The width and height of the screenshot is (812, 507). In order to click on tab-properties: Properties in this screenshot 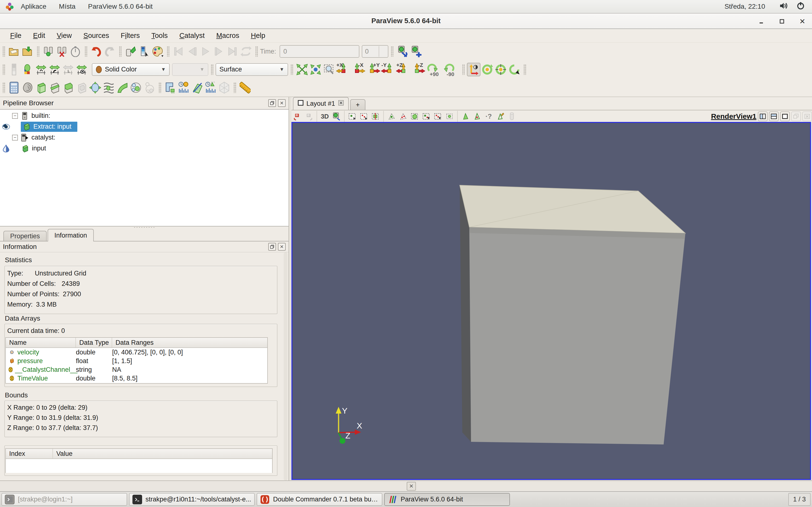, I will do `click(25, 236)`.